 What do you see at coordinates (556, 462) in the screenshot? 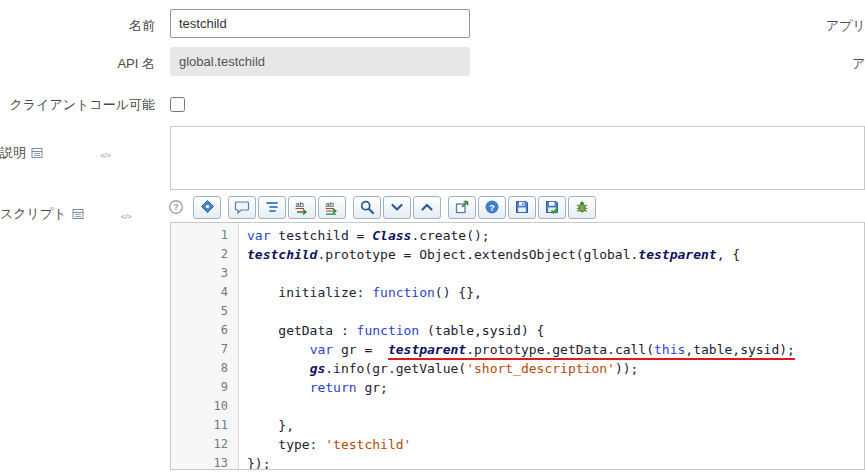
I see `code-line: });` at bounding box center [556, 462].